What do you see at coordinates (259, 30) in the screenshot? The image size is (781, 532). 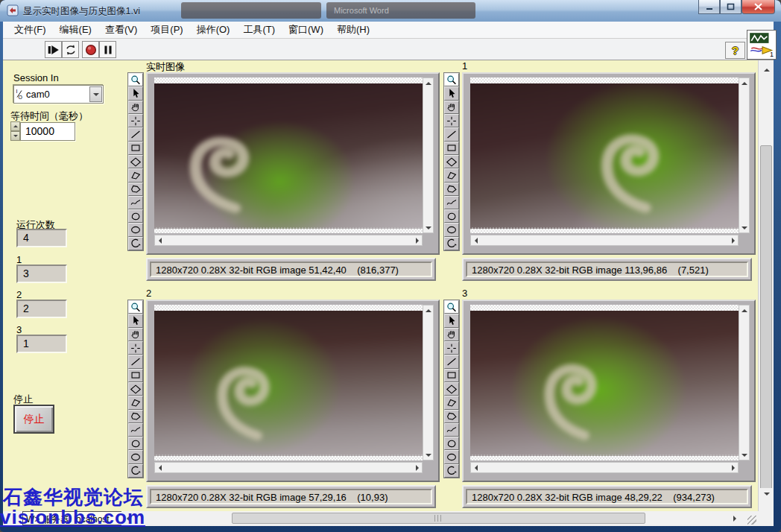 I see `menu-tools: 工具(T)` at bounding box center [259, 30].